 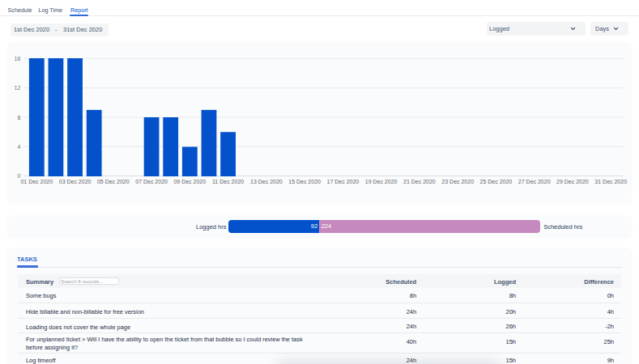 What do you see at coordinates (535, 181) in the screenshot?
I see `svg-text: 27 Dec 2020` at bounding box center [535, 181].